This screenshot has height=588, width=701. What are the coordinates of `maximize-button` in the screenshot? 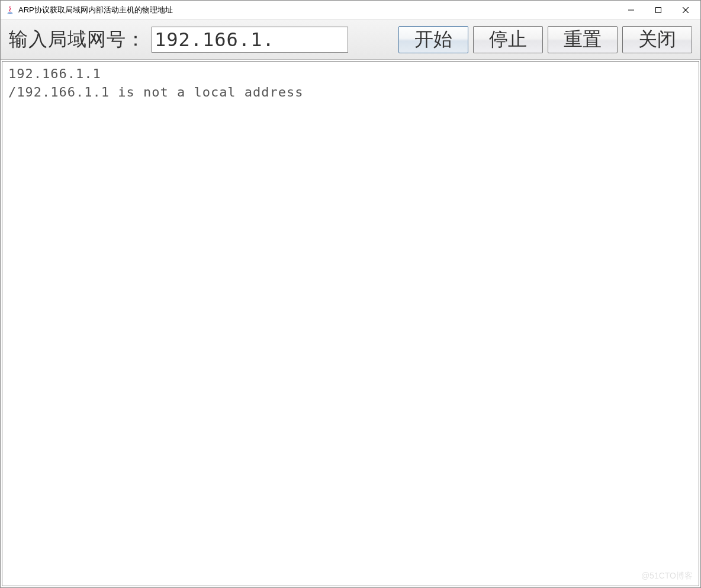 It's located at (658, 10).